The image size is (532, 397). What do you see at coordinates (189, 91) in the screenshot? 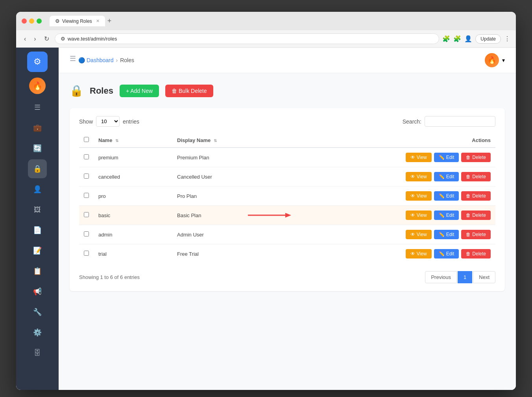
I see `bulk-delete-button: 🗑 Bulk Delete` at bounding box center [189, 91].